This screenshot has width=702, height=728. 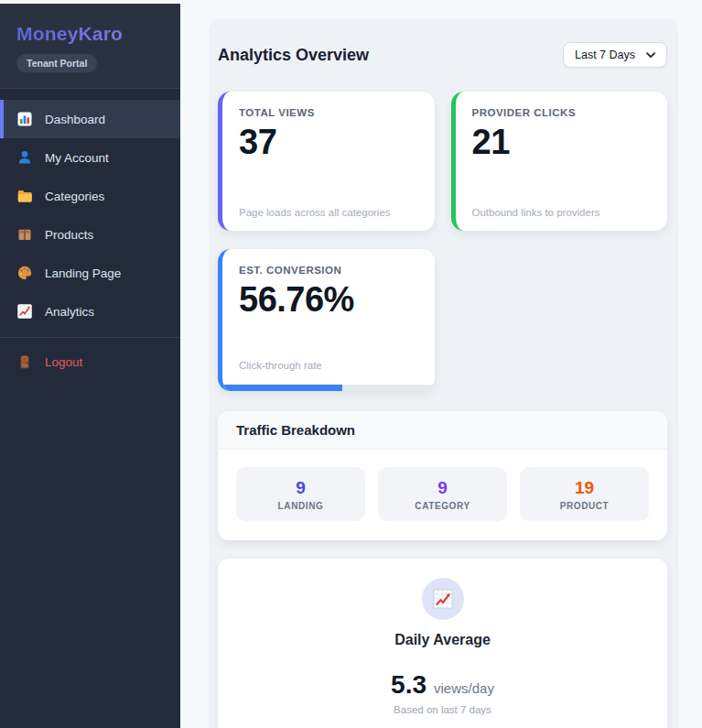 I want to click on stat-label: EST. CONVERSION, so click(x=329, y=270).